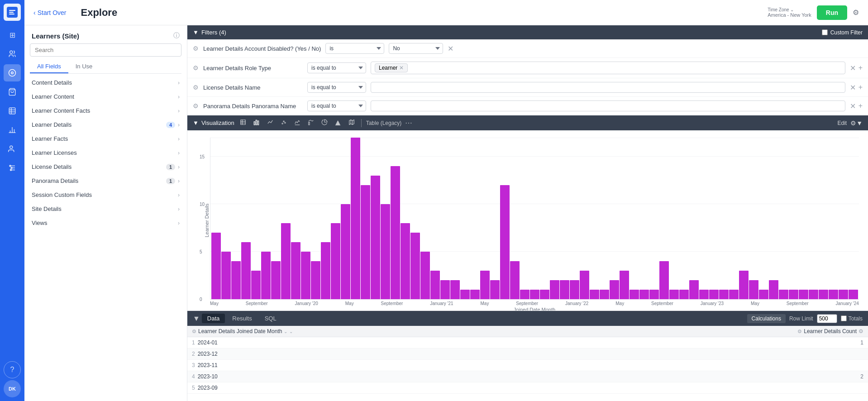 This screenshot has width=868, height=401. What do you see at coordinates (12, 130) in the screenshot?
I see `chart2-icon` at bounding box center [12, 130].